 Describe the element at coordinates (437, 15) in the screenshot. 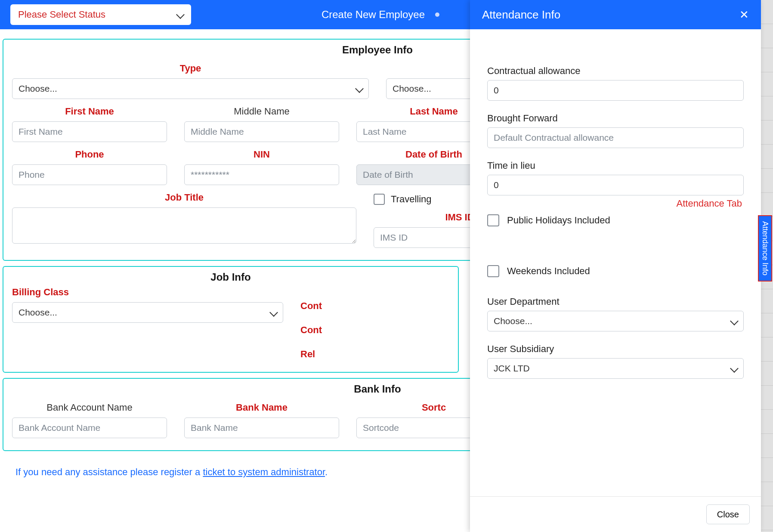

I see `title-dot-icon` at that location.